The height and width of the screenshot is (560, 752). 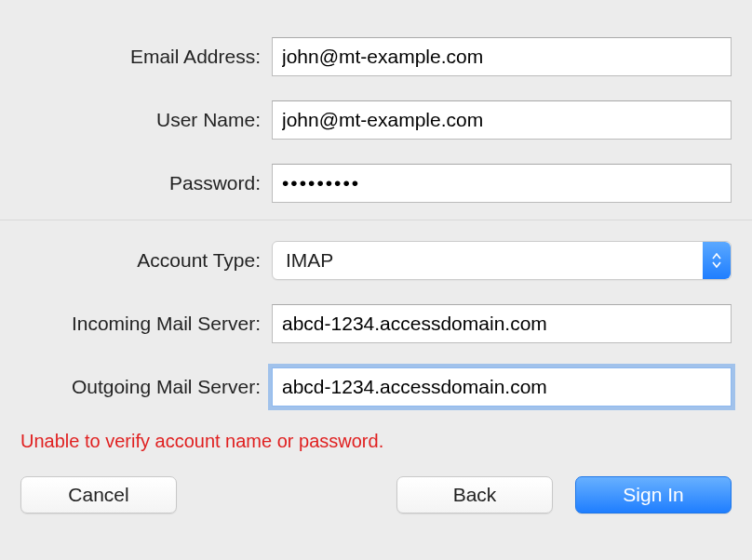 I want to click on account-type-select: IMAP, so click(x=502, y=260).